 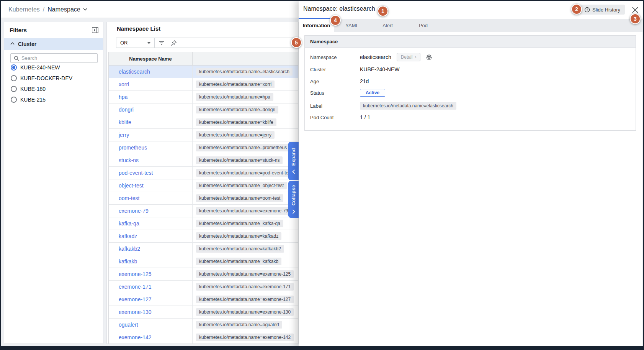 What do you see at coordinates (67, 10) in the screenshot?
I see `breadcrumb-namespace-menu: Namespace` at bounding box center [67, 10].